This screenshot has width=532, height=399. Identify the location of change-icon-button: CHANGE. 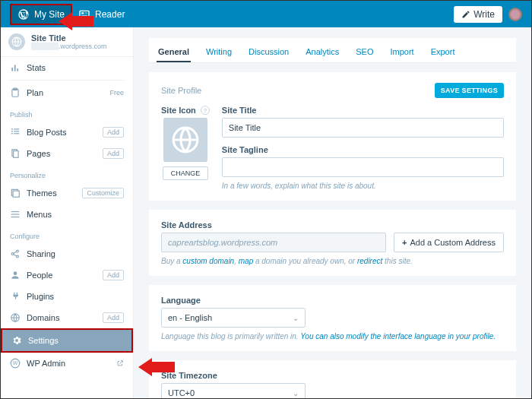
(185, 173).